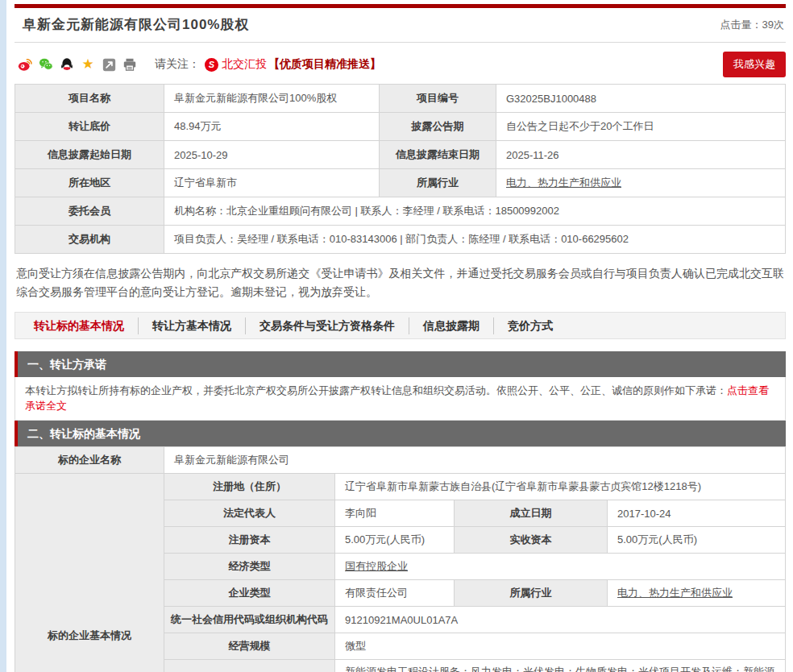 This screenshot has width=793, height=672. What do you see at coordinates (561, 666) in the screenshot?
I see `value-business-scope: 新能源发电工程设计服务；风力发电；光伏发电；生物质发电；光伏项目开发及运维；新能…` at bounding box center [561, 666].